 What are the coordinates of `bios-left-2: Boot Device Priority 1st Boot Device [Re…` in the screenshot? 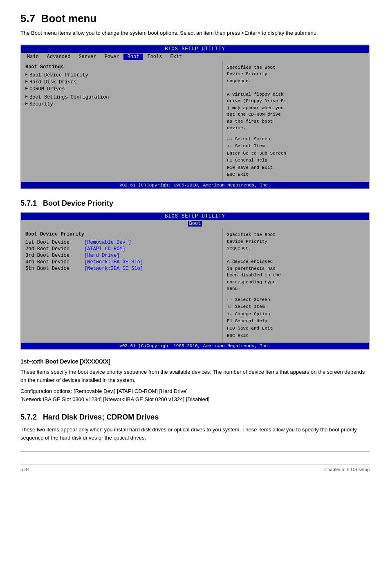 It's located at (122, 285).